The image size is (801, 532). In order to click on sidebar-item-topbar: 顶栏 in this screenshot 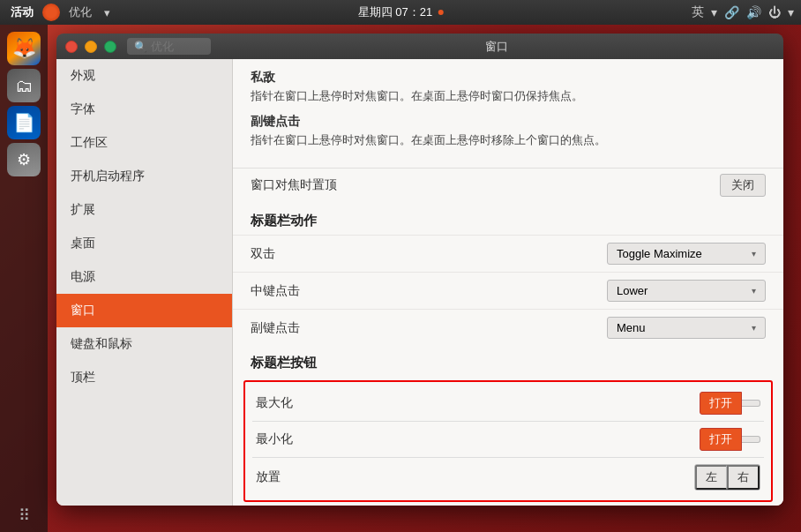, I will do `click(145, 378)`.